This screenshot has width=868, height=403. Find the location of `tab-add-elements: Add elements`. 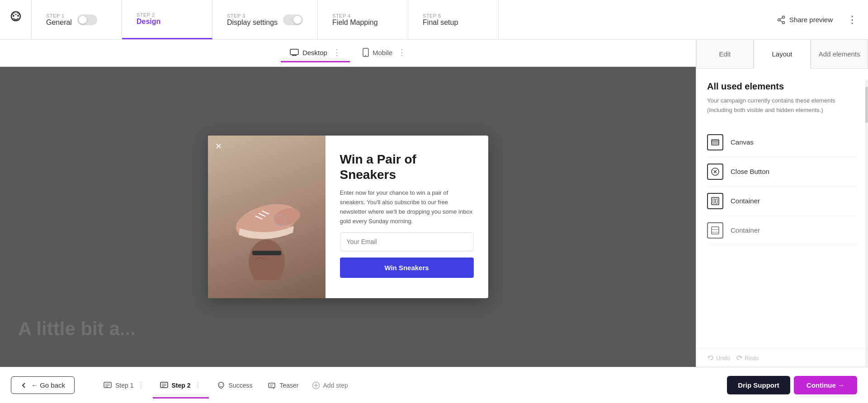

tab-add-elements: Add elements is located at coordinates (839, 54).